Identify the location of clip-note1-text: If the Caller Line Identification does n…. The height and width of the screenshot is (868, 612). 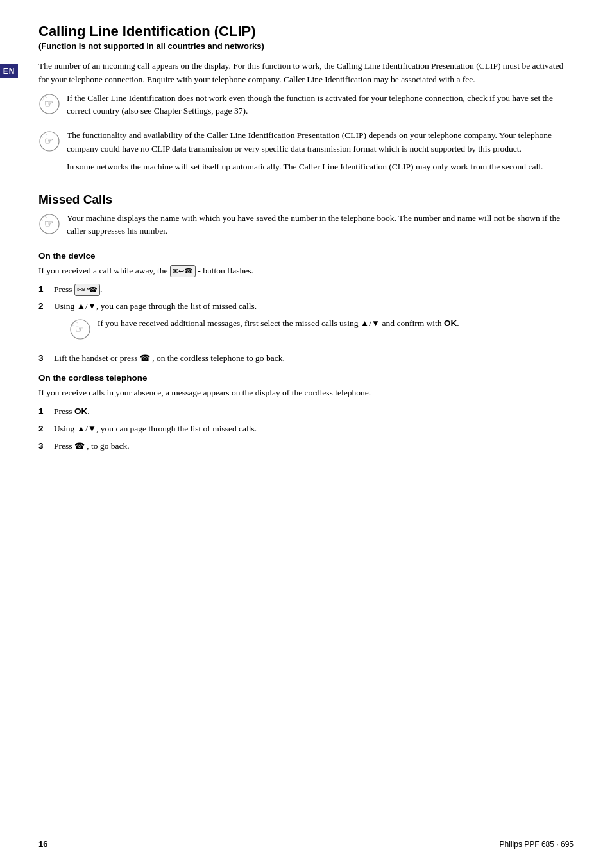
(320, 105).